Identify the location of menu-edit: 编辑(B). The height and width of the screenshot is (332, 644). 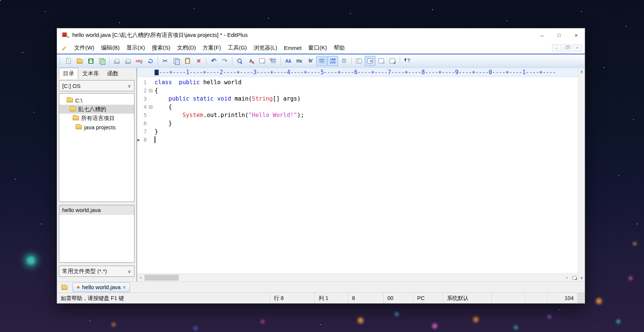
(110, 48).